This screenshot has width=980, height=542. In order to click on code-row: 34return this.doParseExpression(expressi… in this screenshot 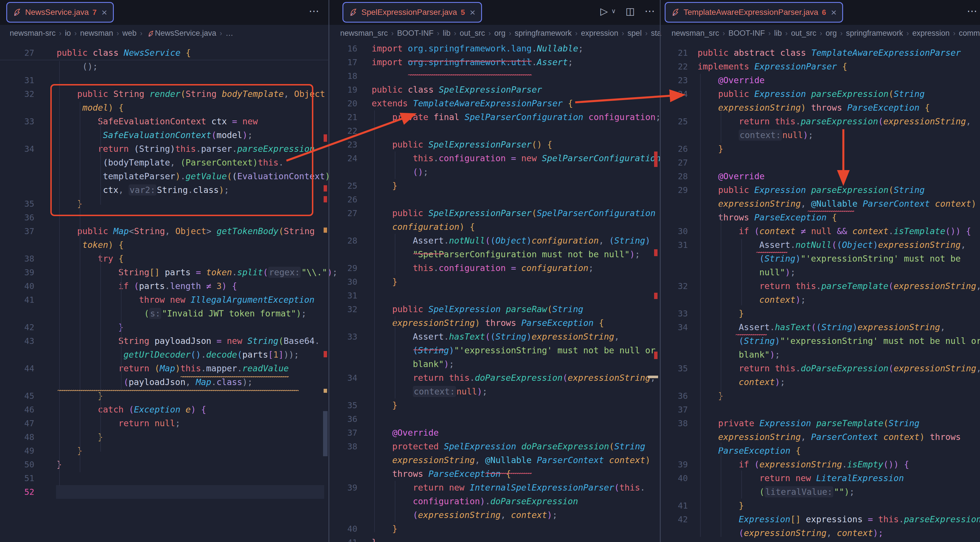, I will do `click(495, 378)`.